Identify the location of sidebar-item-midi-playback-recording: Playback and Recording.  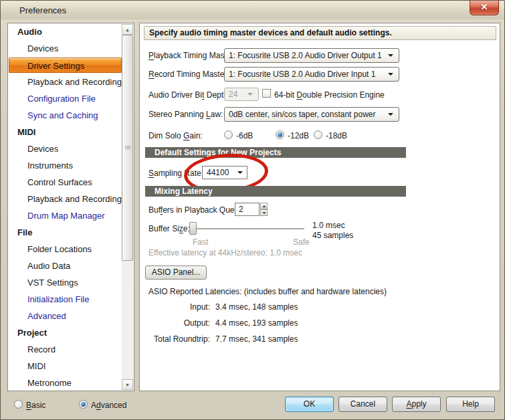
(65, 199).